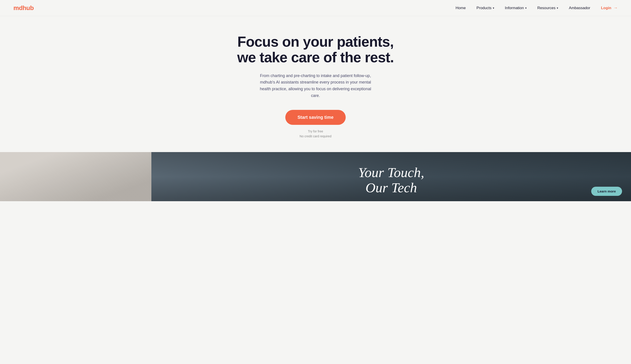  Describe the element at coordinates (537, 8) in the screenshot. I see `nav-links: Home Products ▾ Information ▾ Resources …` at that location.